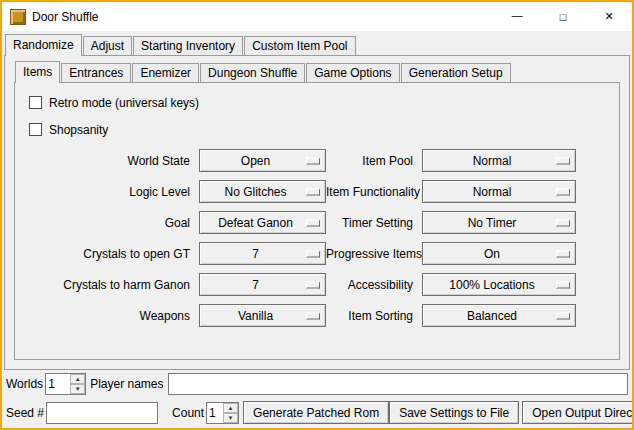 This screenshot has width=634, height=430. I want to click on close-icon: ✕, so click(608, 16).